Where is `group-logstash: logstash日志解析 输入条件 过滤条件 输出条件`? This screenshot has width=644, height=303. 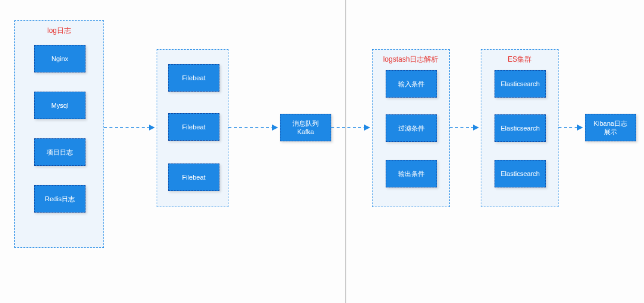
group-logstash: logstash日志解析 输入条件 过滤条件 输出条件 is located at coordinates (411, 128).